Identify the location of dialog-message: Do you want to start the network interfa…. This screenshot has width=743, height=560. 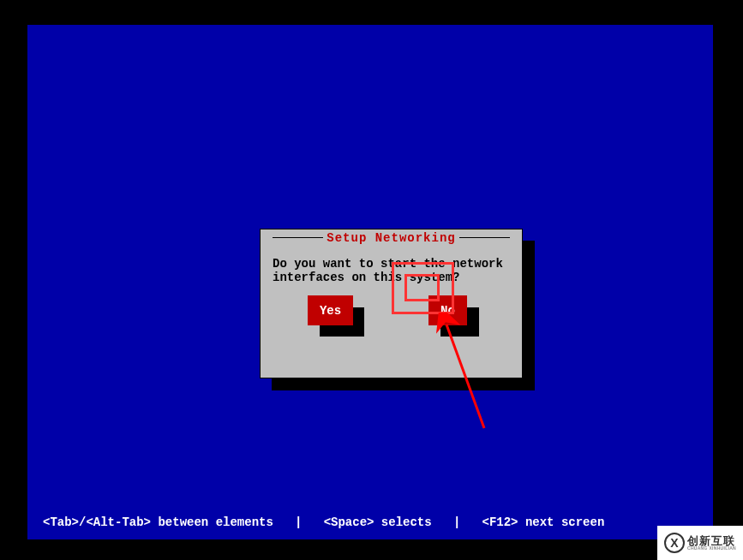
(391, 271).